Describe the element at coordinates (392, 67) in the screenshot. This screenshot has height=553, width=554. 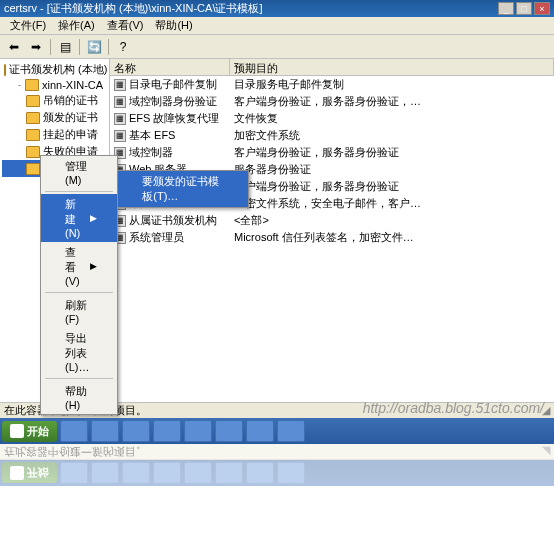
I see `col-purpose: 预期目的` at that location.